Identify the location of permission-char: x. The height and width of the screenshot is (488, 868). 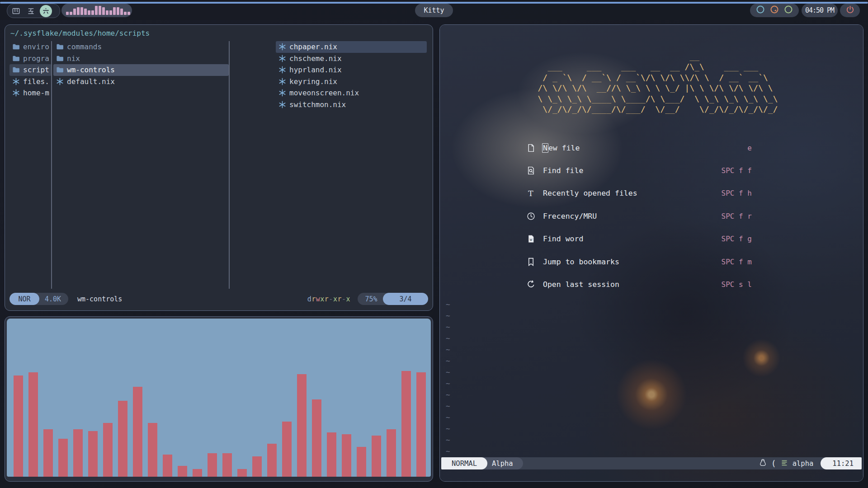
(322, 299).